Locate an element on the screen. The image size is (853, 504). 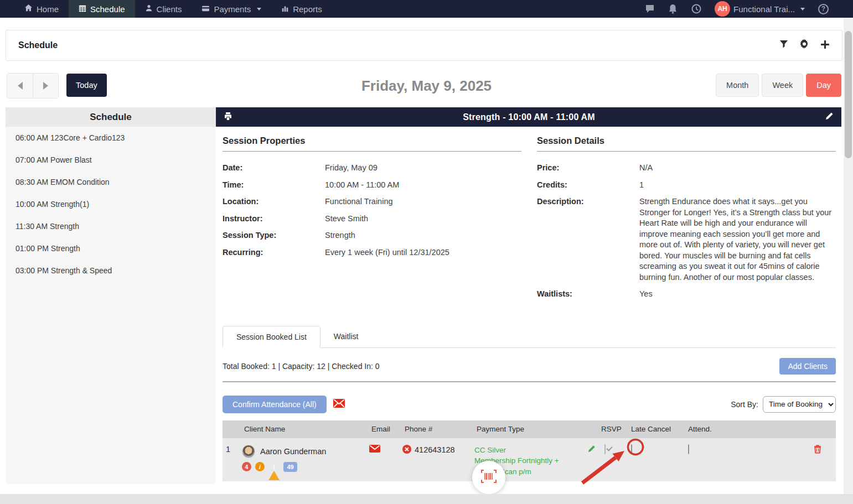
credits-badge: 49 is located at coordinates (290, 467).